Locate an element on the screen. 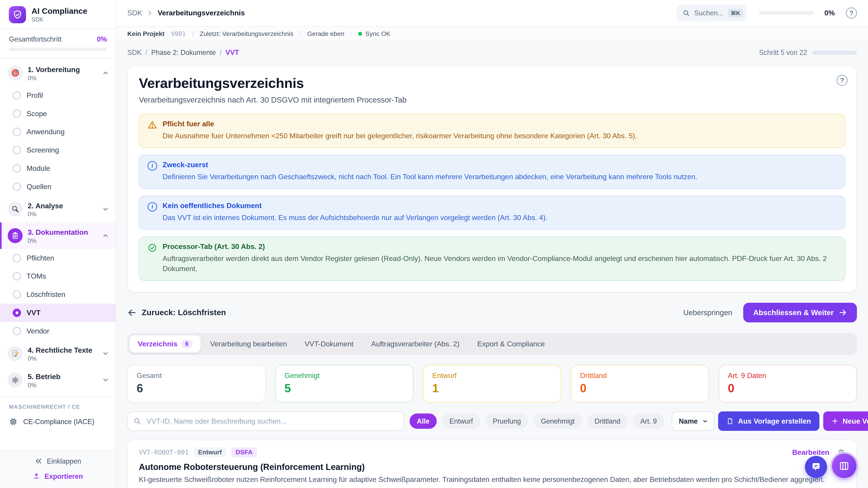 The height and width of the screenshot is (488, 868). export-button: Exportieren is located at coordinates (58, 476).